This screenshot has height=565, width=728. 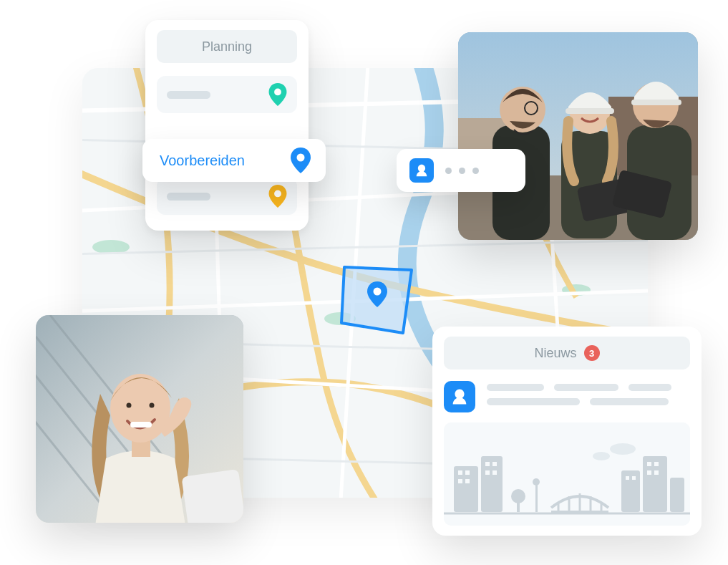 What do you see at coordinates (567, 431) in the screenshot?
I see `news-card: Nieuws 3` at bounding box center [567, 431].